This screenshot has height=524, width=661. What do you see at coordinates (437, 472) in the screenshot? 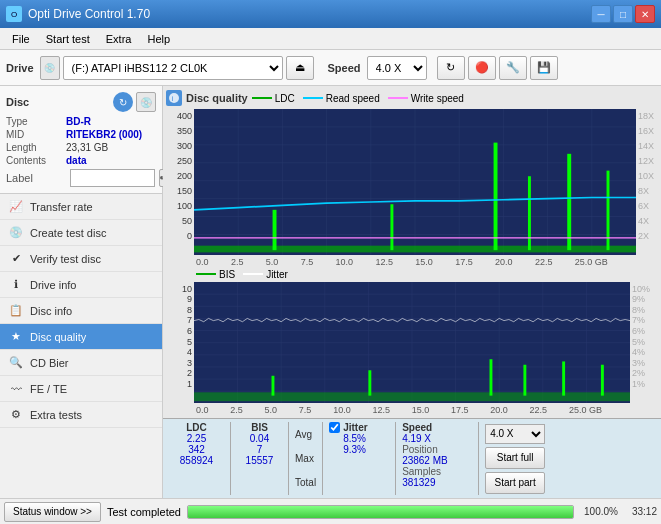
I see `samples-label: Samples` at bounding box center [437, 472].